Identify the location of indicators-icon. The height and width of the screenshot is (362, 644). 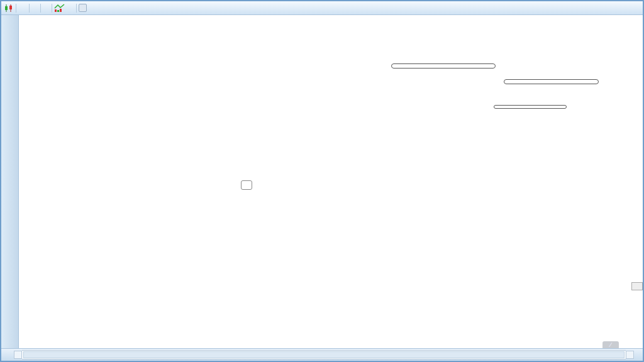
(60, 8).